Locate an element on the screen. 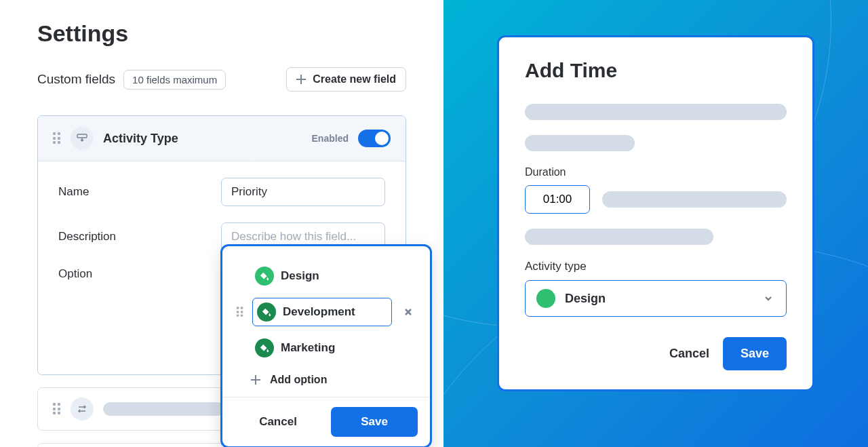  description-label: Description is located at coordinates (140, 237).